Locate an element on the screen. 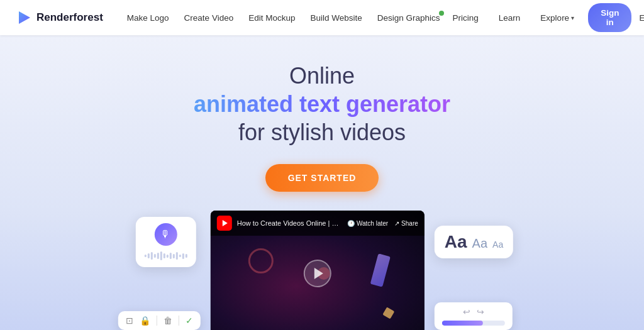 This screenshot has height=330, width=644. mic-card: 🎙 is located at coordinates (165, 242).